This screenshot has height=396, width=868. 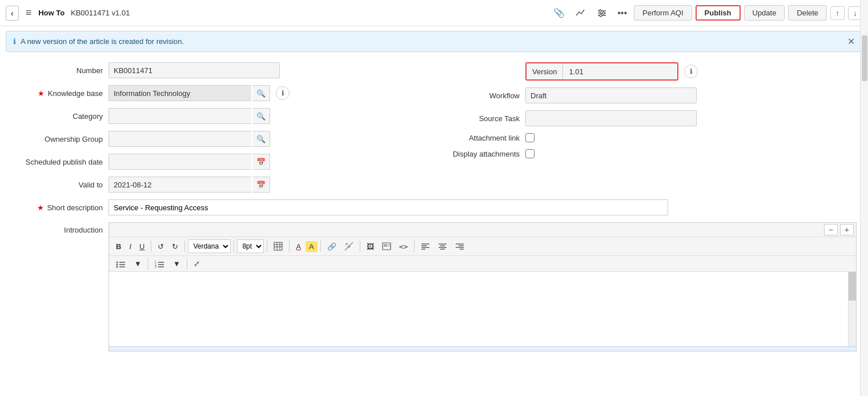 I want to click on category-label: Category, so click(x=57, y=117).